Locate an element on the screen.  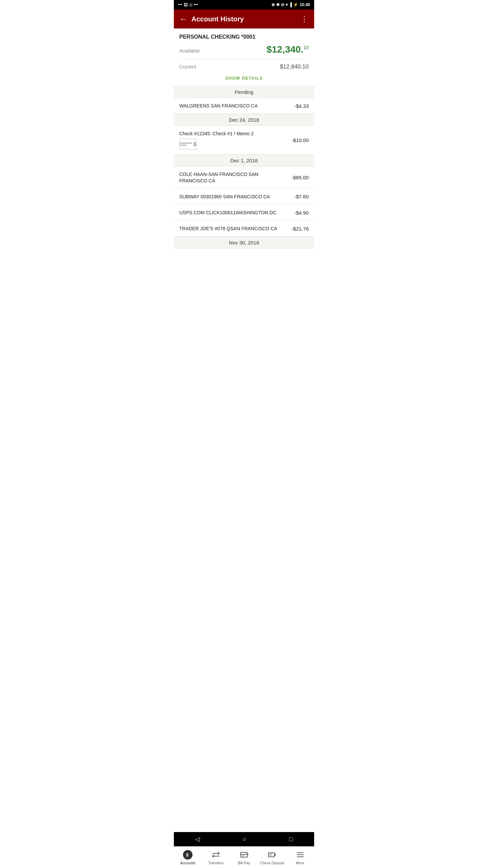
check-icon: $ is located at coordinates (233, 144).